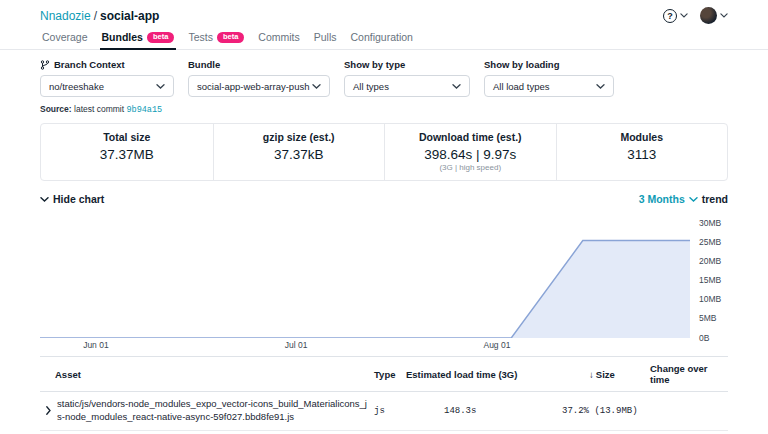 The height and width of the screenshot is (434, 768). What do you see at coordinates (384, 78) in the screenshot?
I see `filter-bar: Branch Context no/treeshake Bundle socia…` at bounding box center [384, 78].